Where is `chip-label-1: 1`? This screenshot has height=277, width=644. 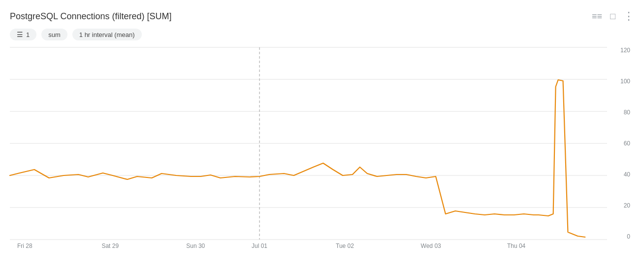
chip-label-1: 1 is located at coordinates (28, 35).